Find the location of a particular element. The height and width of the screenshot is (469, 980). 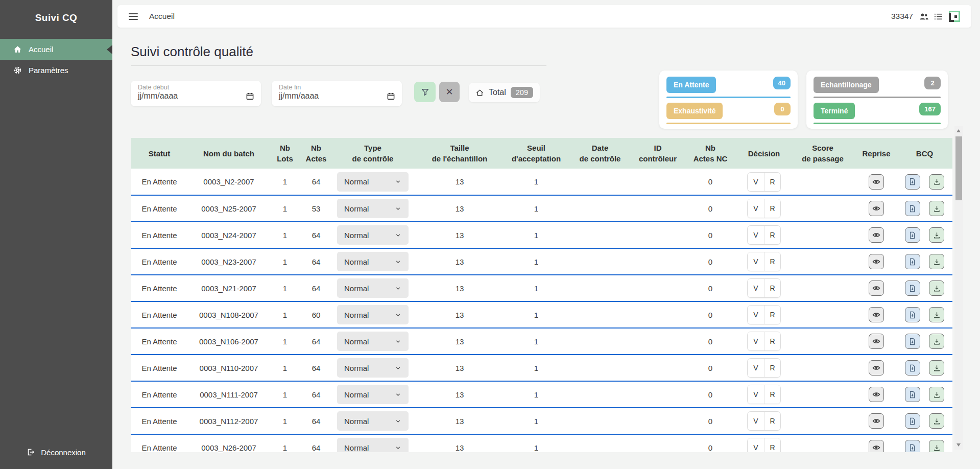

type-controle-value: Normal is located at coordinates (356, 394).